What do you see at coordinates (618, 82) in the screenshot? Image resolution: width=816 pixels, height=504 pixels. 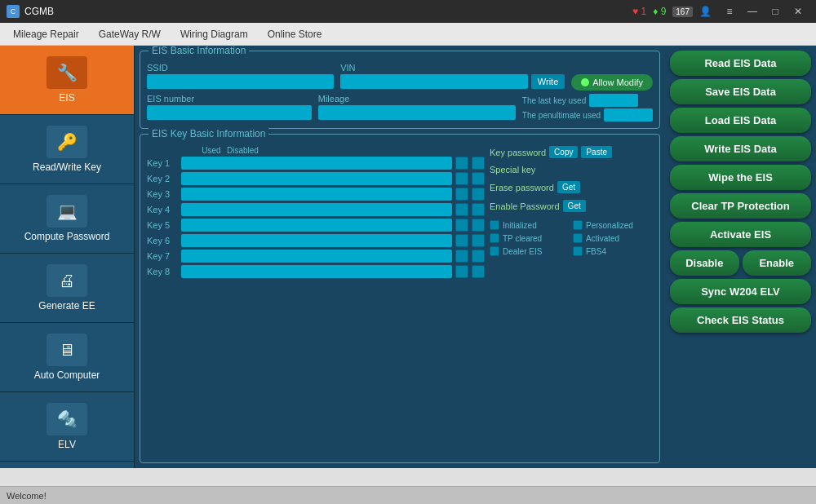 I see `allow-modify-label: Allow Modify` at bounding box center [618, 82].